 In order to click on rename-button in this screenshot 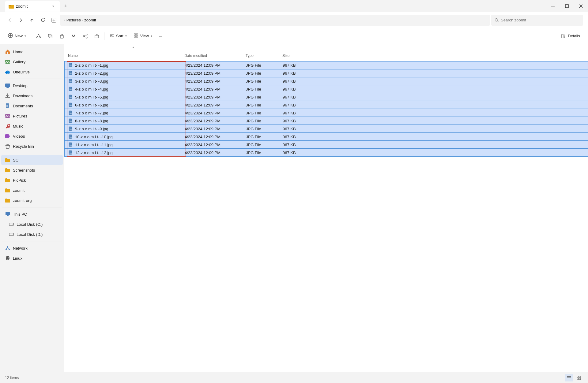, I will do `click(74, 36)`.